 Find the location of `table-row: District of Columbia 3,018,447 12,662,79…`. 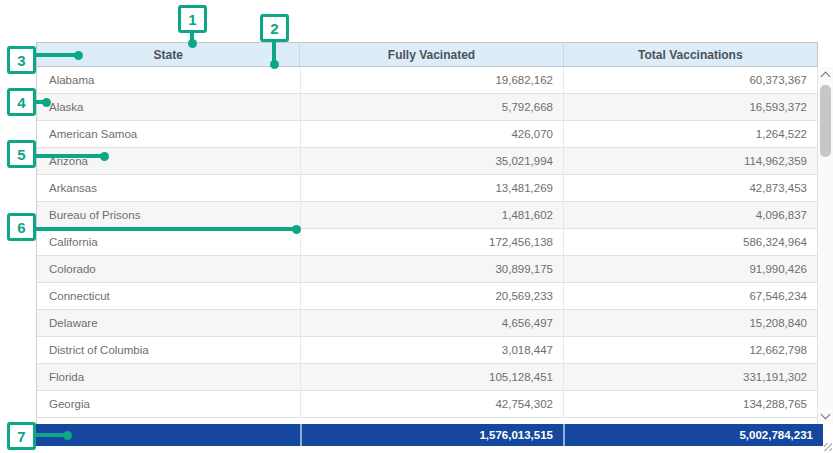

table-row: District of Columbia 3,018,447 12,662,79… is located at coordinates (427, 350).